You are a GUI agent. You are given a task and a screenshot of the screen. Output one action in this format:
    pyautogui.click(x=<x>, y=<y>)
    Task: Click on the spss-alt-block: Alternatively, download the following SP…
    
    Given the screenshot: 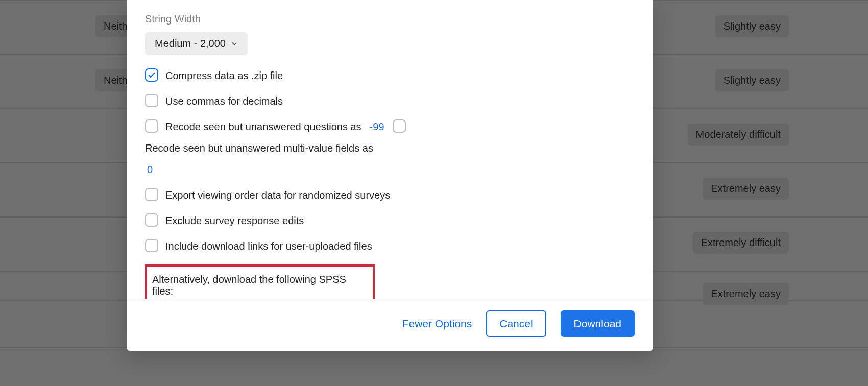 What is the action you would take?
    pyautogui.click(x=260, y=282)
    